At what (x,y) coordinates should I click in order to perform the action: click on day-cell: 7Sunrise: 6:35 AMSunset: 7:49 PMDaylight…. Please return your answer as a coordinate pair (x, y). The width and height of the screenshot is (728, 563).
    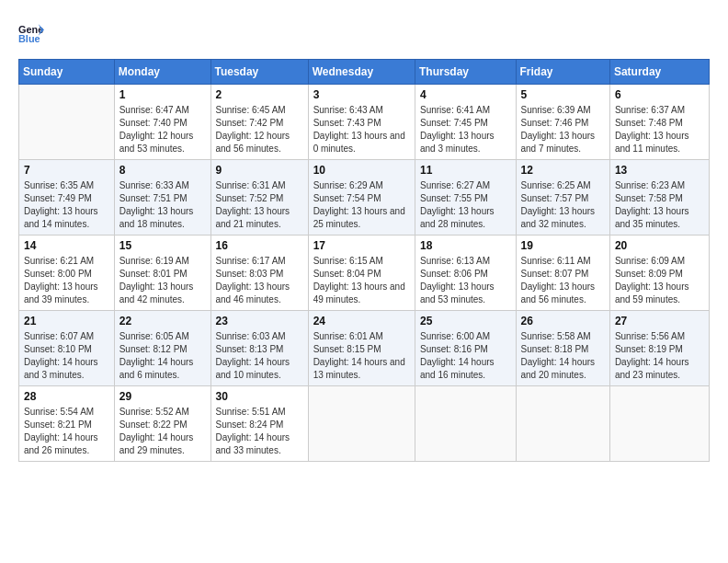
    Looking at the image, I should click on (67, 198).